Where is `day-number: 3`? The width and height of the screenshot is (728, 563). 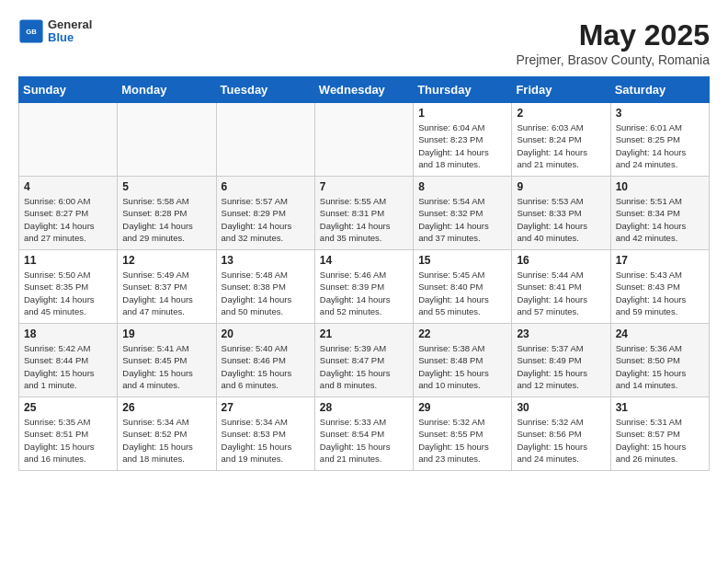
day-number: 3 is located at coordinates (660, 113).